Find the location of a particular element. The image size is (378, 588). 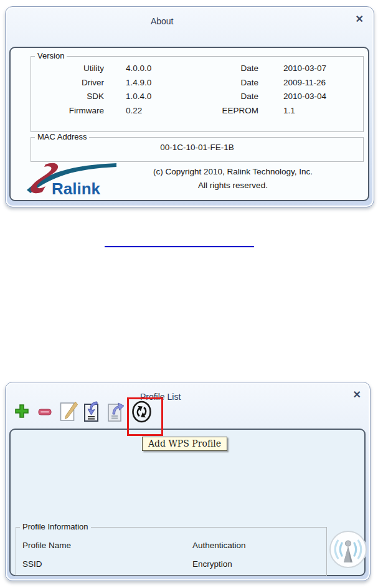

profile-info-legend: Profile Information is located at coordinates (55, 527).